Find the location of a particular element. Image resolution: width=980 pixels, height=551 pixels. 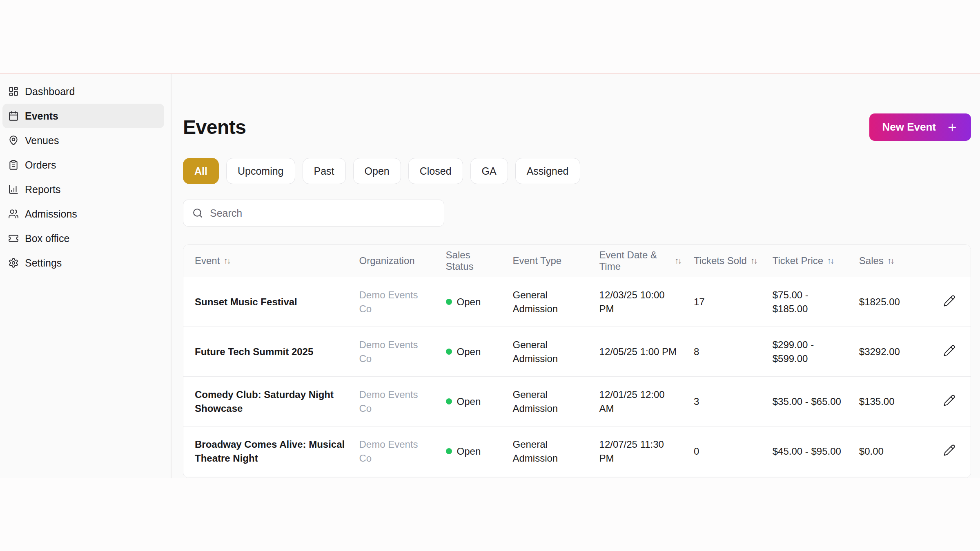

filter-chip-past: Past is located at coordinates (324, 171).